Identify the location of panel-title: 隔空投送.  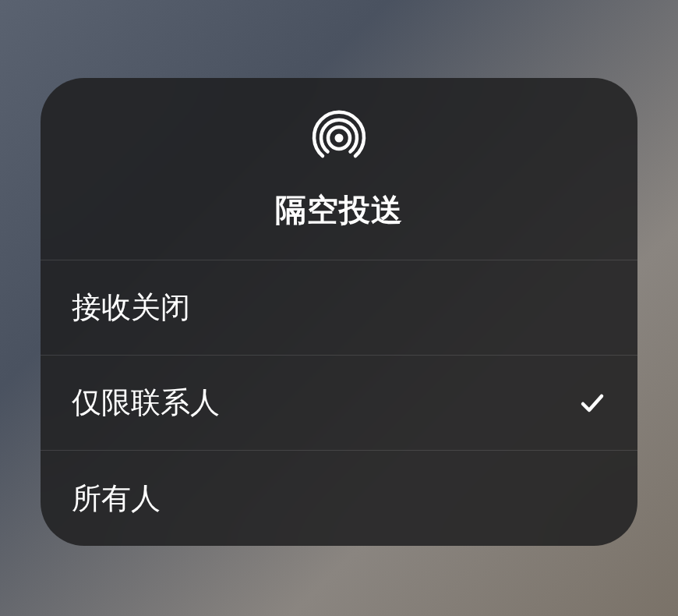
(339, 211).